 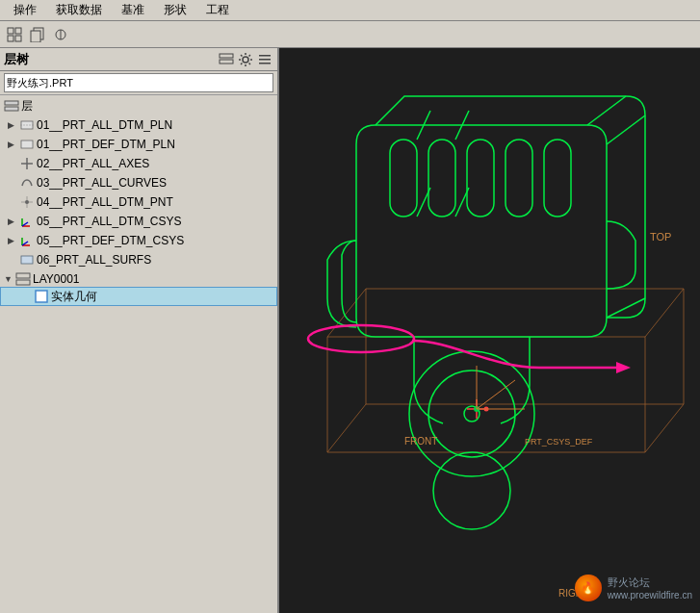 I want to click on solid-geometry-item: 实体几何, so click(x=139, y=296).